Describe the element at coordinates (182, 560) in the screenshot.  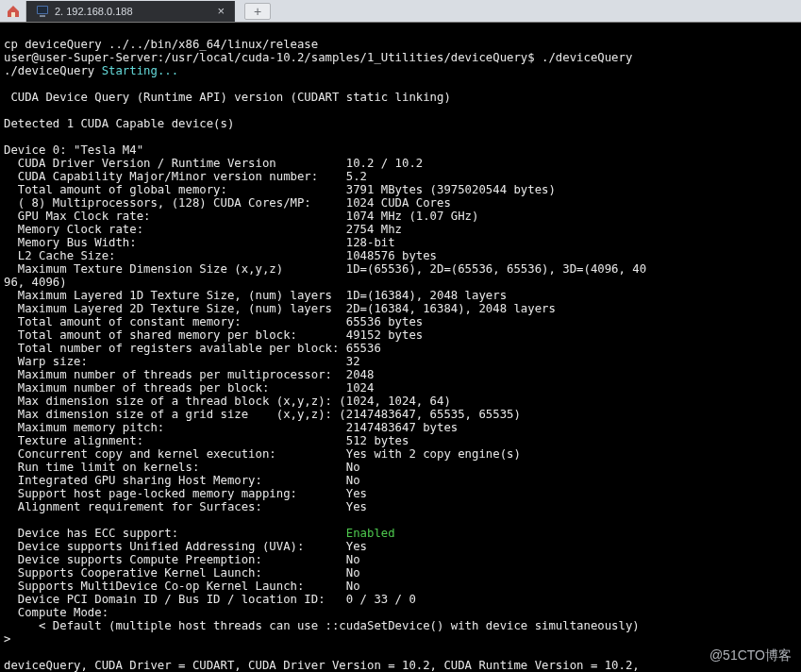
I see `term-line: Device supports Compute Preemption: No` at that location.